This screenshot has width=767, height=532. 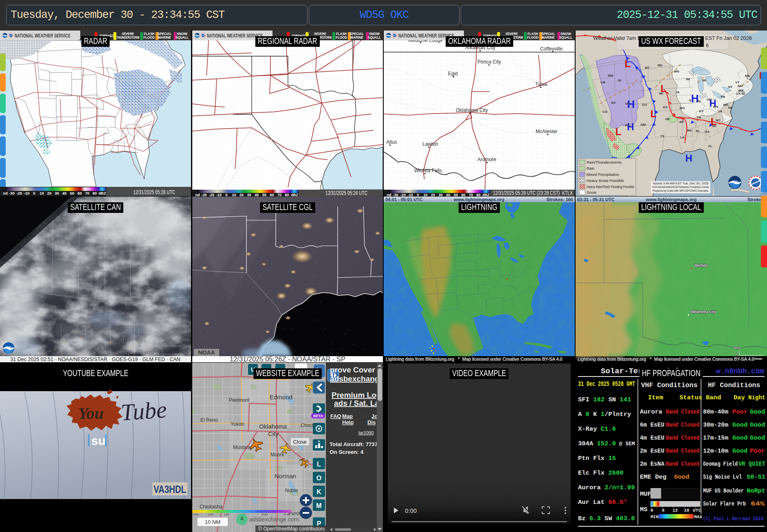 What do you see at coordinates (272, 195) in the screenshot?
I see `svg-text: 60` at bounding box center [272, 195].